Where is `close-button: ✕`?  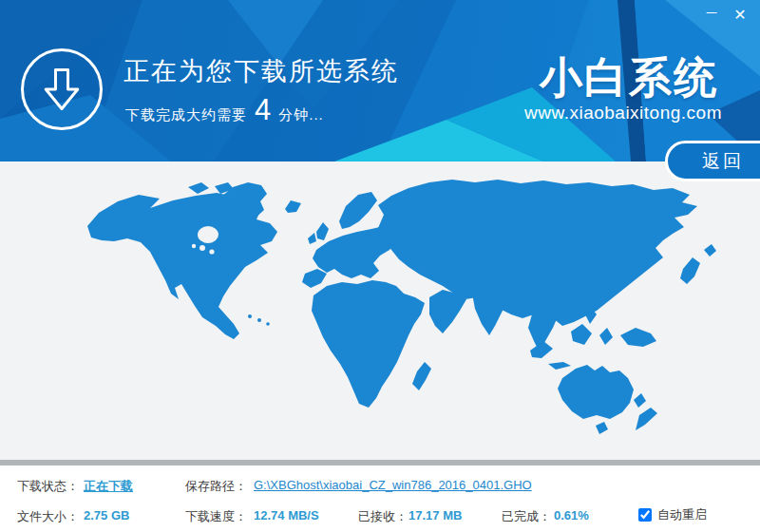 close-button: ✕ is located at coordinates (740, 15).